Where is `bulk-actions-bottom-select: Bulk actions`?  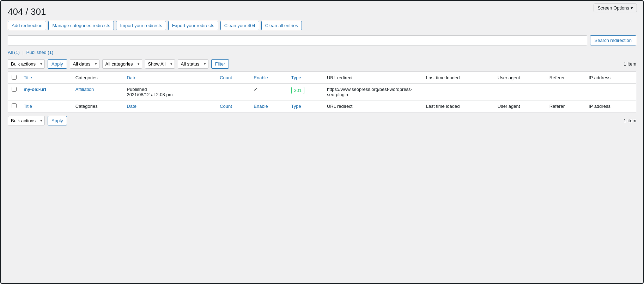 bulk-actions-bottom-select: Bulk actions is located at coordinates (26, 121).